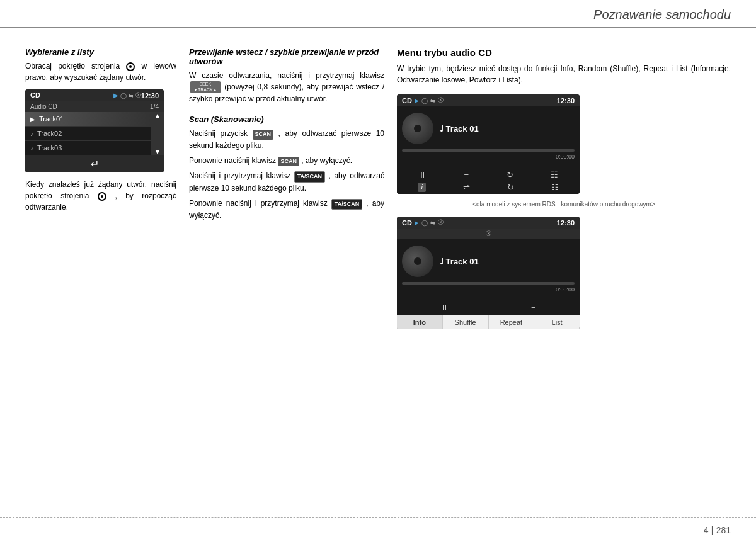  Describe the element at coordinates (564, 53) in the screenshot. I see `right-section-title: Menu trybu audio CD` at that location.